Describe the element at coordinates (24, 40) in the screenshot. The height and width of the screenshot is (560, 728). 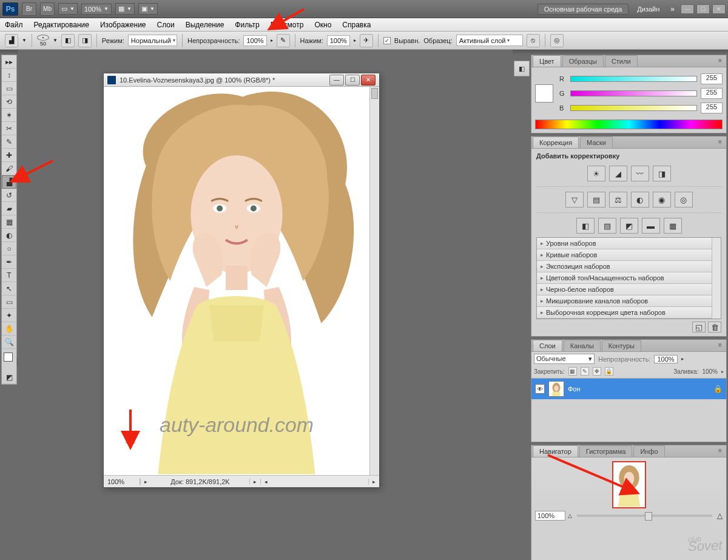
I see `tool-preset-tri-icon: ▼` at that location.